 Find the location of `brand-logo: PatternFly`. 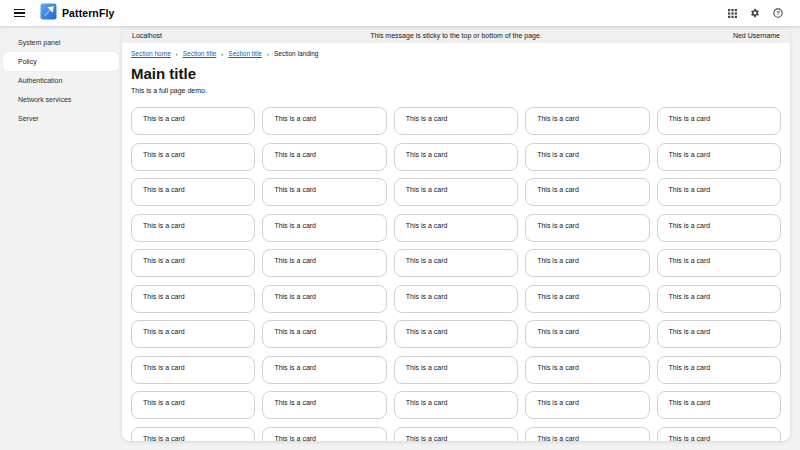

brand-logo: PatternFly is located at coordinates (77, 14).